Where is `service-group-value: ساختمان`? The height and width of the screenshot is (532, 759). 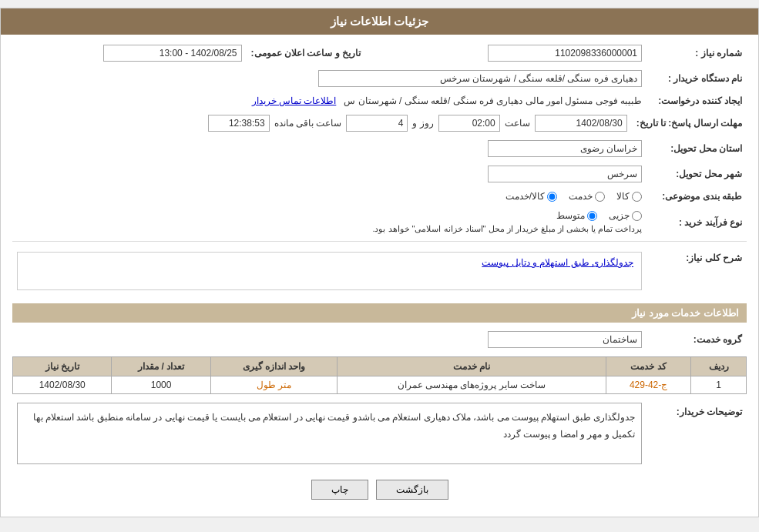 service-group-value: ساختمان is located at coordinates (330, 340).